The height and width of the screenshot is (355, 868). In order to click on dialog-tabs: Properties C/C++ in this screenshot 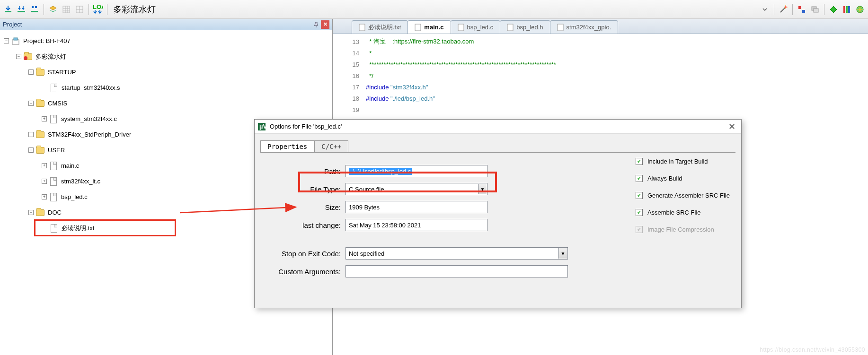, I will do `click(498, 143)`.